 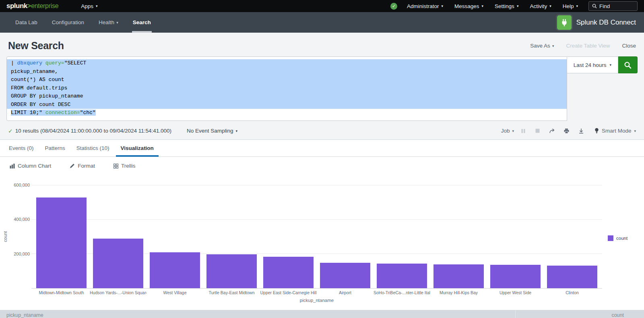 I want to click on splunk-logo: splunk>enterprise, so click(x=32, y=6).